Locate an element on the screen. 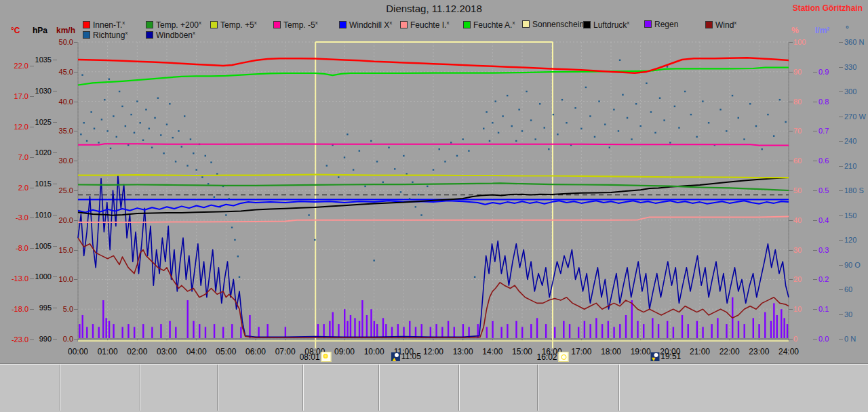 This screenshot has height=412, width=868. sunrise-icon is located at coordinates (327, 356).